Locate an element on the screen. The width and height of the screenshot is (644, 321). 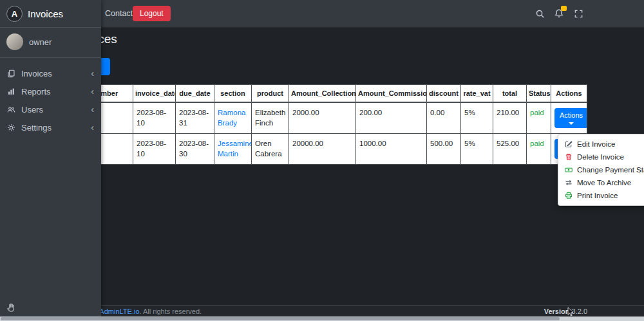
table-header-row: invoice_number invoice_date due_date sec… is located at coordinates (318, 94).